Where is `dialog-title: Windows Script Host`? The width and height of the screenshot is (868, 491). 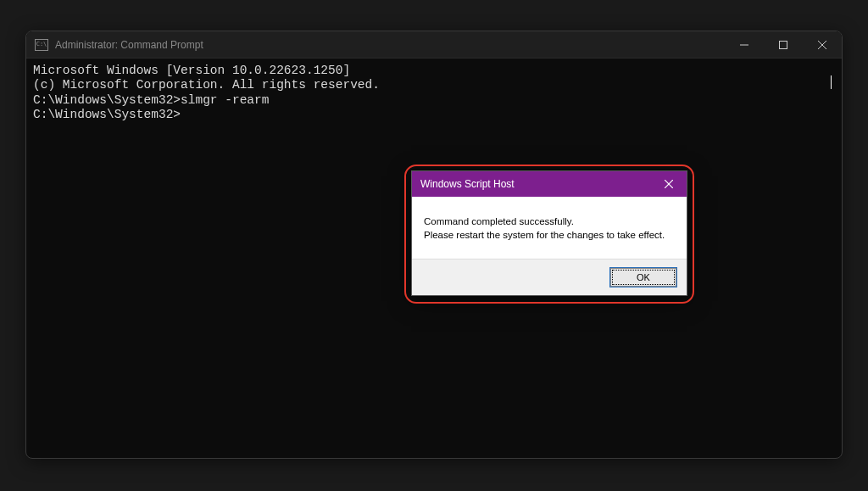 dialog-title: Windows Script Host is located at coordinates (468, 184).